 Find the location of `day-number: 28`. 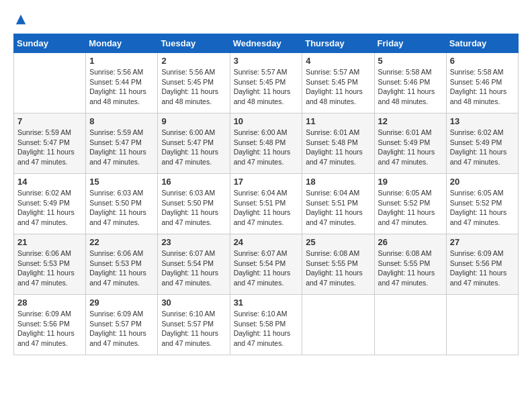

day-number: 28 is located at coordinates (50, 302).